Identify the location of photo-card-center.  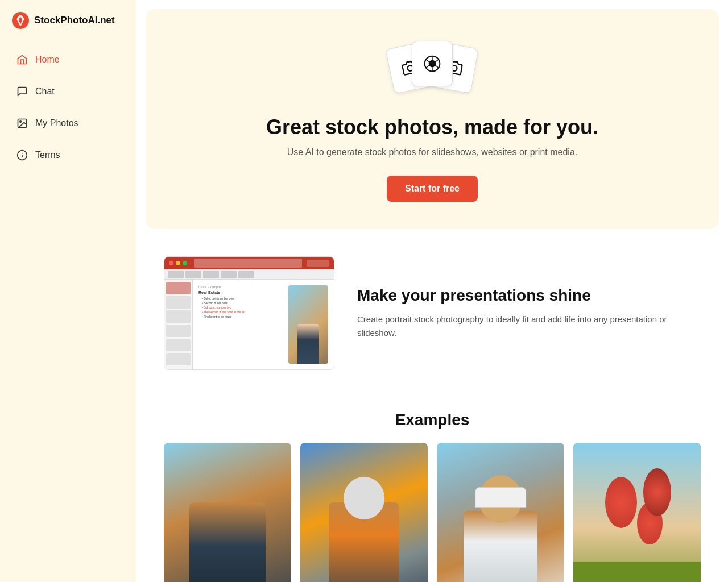
(432, 64).